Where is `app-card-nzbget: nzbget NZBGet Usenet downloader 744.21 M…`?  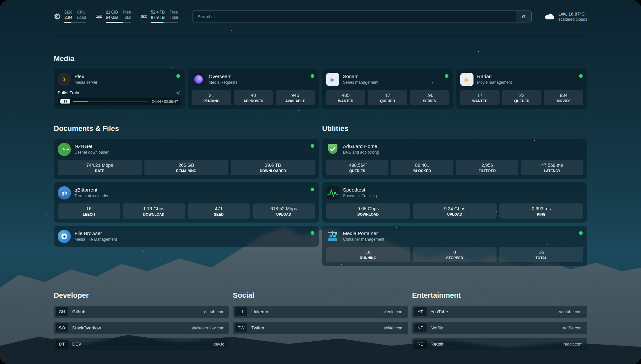 app-card-nzbget: nzbget NZBGet Usenet downloader 744.21 M… is located at coordinates (186, 159).